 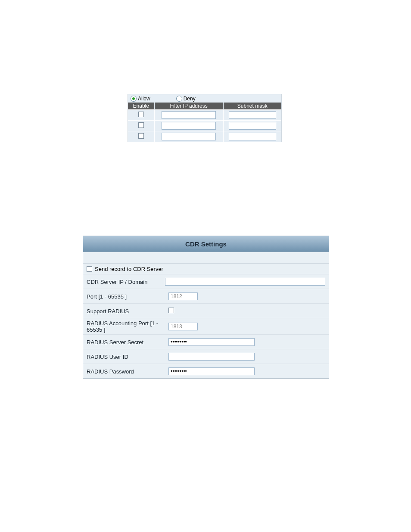 I want to click on radius-password-row: RADIUS Password, so click(x=206, y=371).